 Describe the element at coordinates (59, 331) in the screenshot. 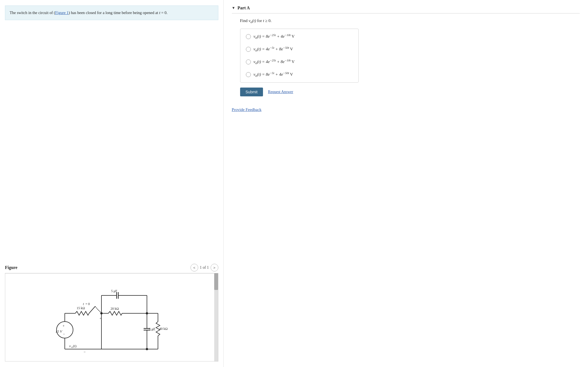

I see `svg-text: 15 V` at that location.